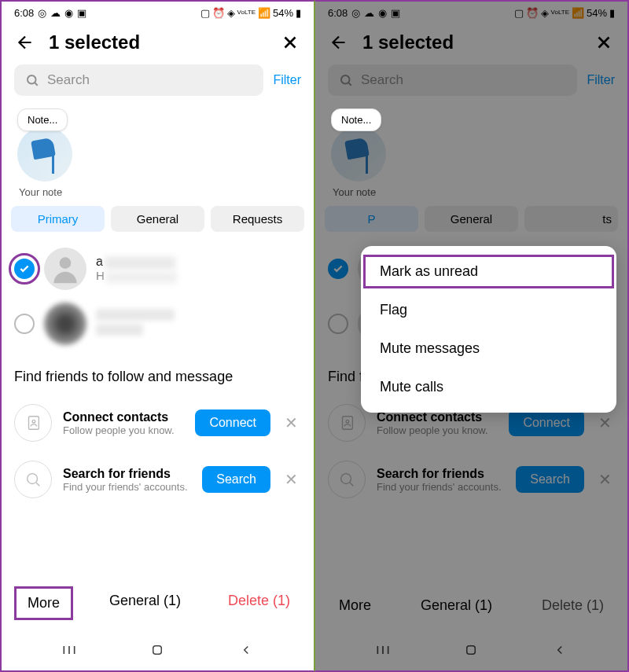 The width and height of the screenshot is (629, 672). Describe the element at coordinates (370, 13) in the screenshot. I see `chat-icon: ☁` at that location.